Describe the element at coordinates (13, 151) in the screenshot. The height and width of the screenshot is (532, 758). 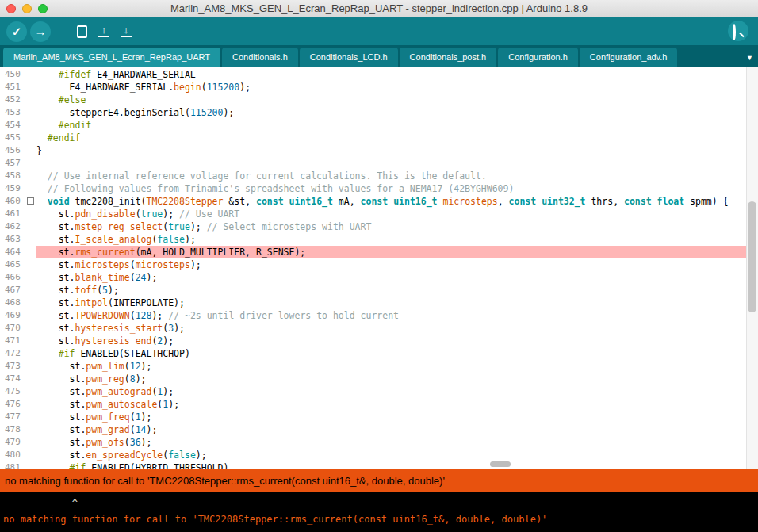
I see `line-number: 456` at that location.